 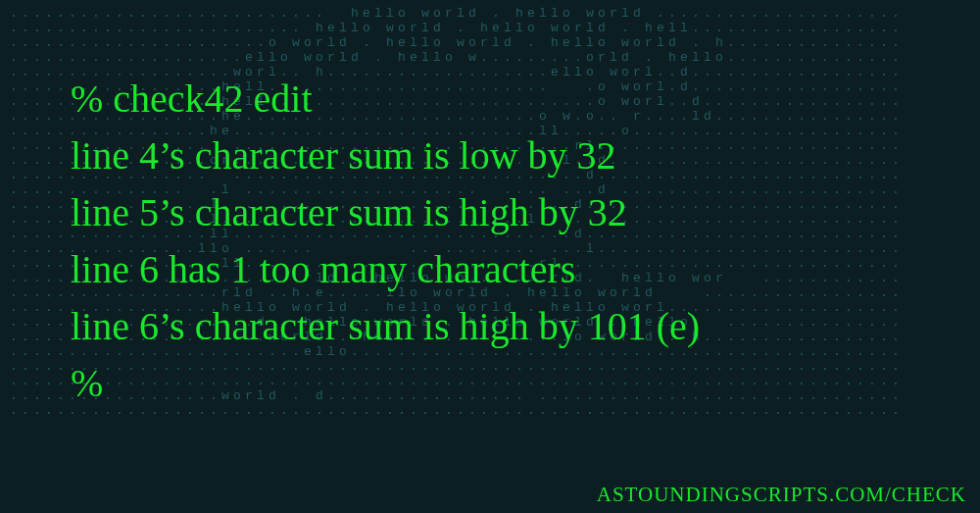 I want to click on watermark: ASTOUNDINGSCRIPTS.COM/CHECK, so click(x=782, y=494).